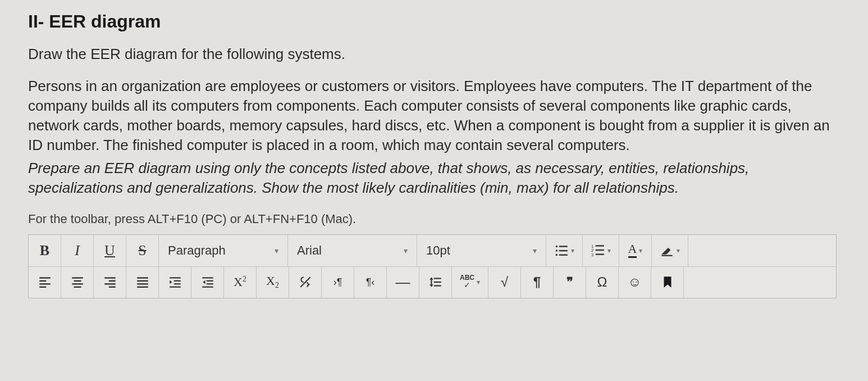  What do you see at coordinates (432, 282) in the screenshot?
I see `toolbar-row-2: X2 X2 ›¶ ¶‹ — ABC ✓` at bounding box center [432, 282].